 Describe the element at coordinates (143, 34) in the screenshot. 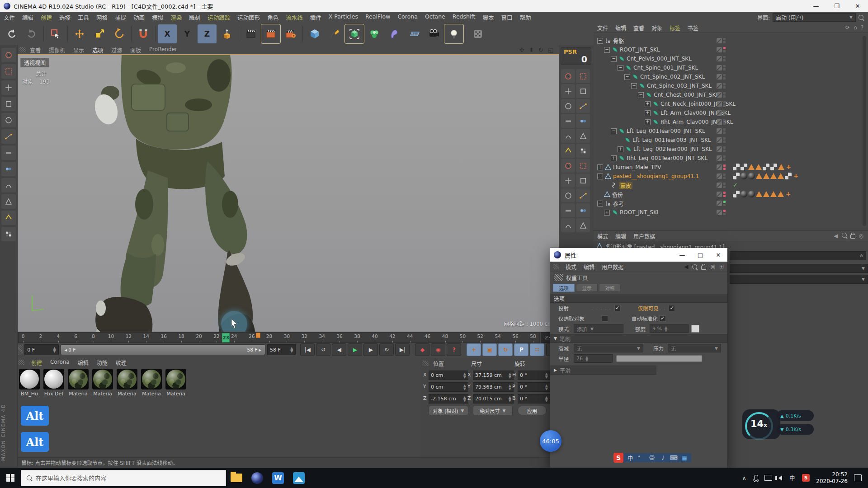

I see `magnet-tool` at that location.